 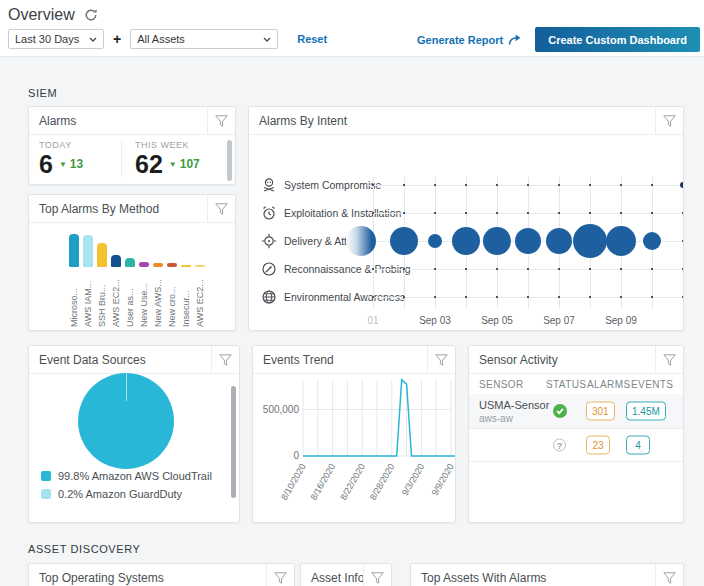 What do you see at coordinates (200, 299) in the screenshot?
I see `bar-category-label: AWS EC2...` at bounding box center [200, 299].